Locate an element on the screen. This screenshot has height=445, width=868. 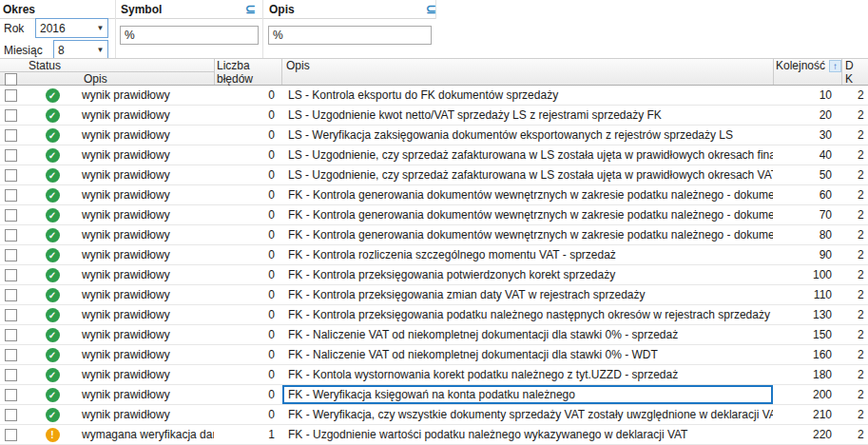
miesiac-select: 8 ▼ is located at coordinates (81, 49).